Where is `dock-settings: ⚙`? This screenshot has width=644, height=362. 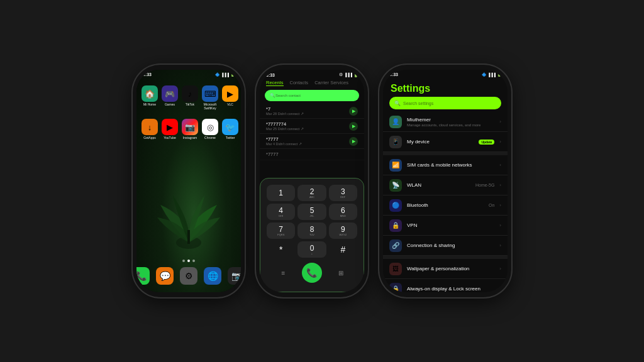 dock-settings: ⚙ is located at coordinates (189, 276).